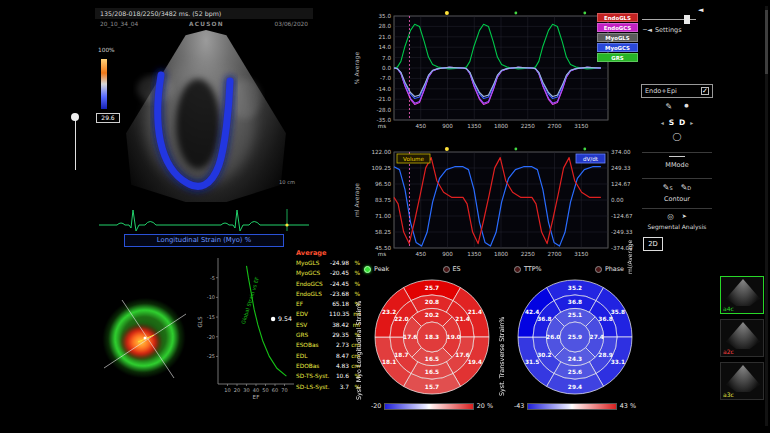 The width and height of the screenshot is (770, 433). Describe the element at coordinates (250, 300) in the screenshot. I see `svg-text: Global Strain vs EF` at that location.